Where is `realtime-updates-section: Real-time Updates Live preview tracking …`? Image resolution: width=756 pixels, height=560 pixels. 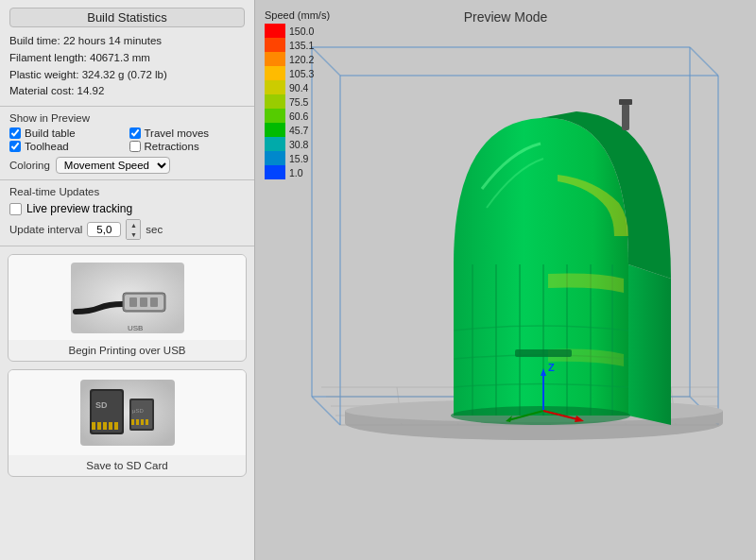
realtime-updates-section: Real-time Updates Live preview tracking … is located at coordinates (127, 213).